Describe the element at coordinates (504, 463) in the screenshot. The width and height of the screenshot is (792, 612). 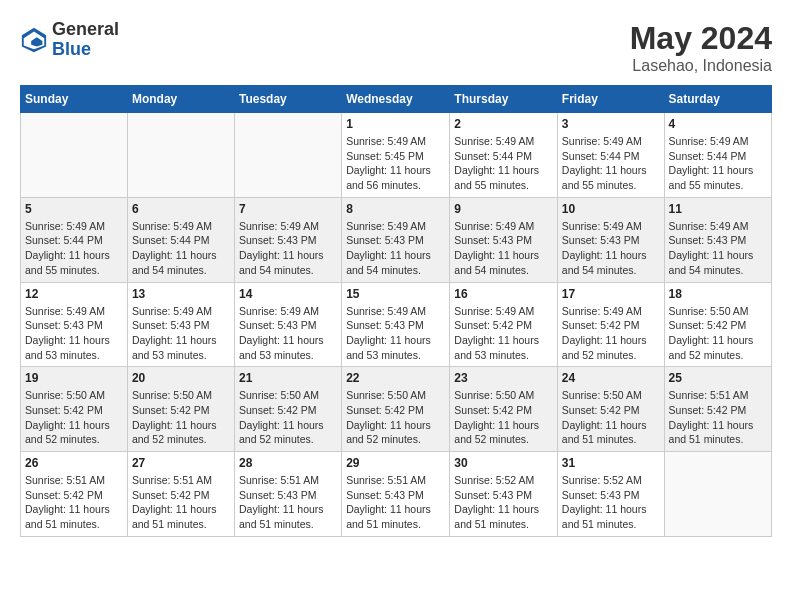
I see `day-number: 30` at that location.